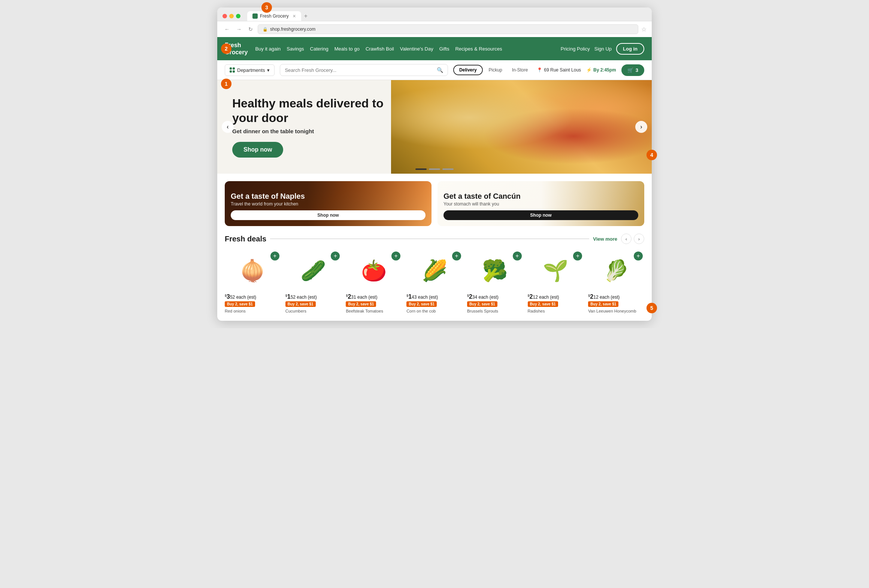 This screenshot has width=869, height=588. I want to click on login-button: Log in, so click(630, 49).